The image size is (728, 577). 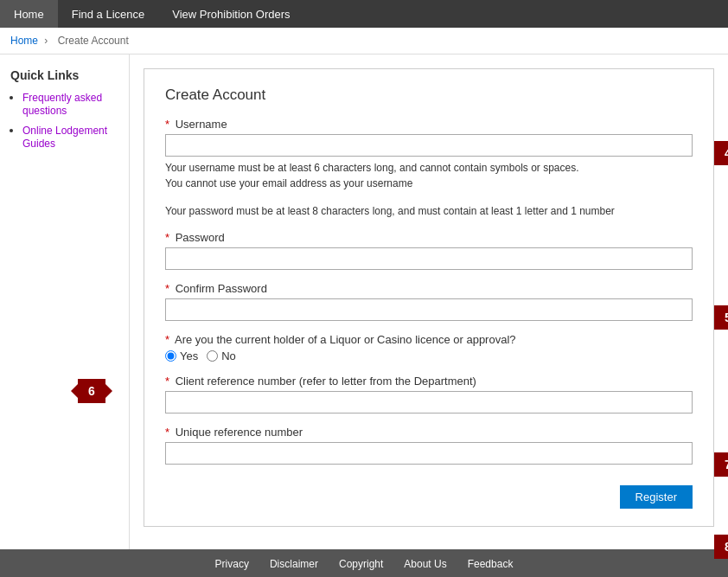 What do you see at coordinates (62, 104) in the screenshot?
I see `faq-link: Frequently asked questions` at bounding box center [62, 104].